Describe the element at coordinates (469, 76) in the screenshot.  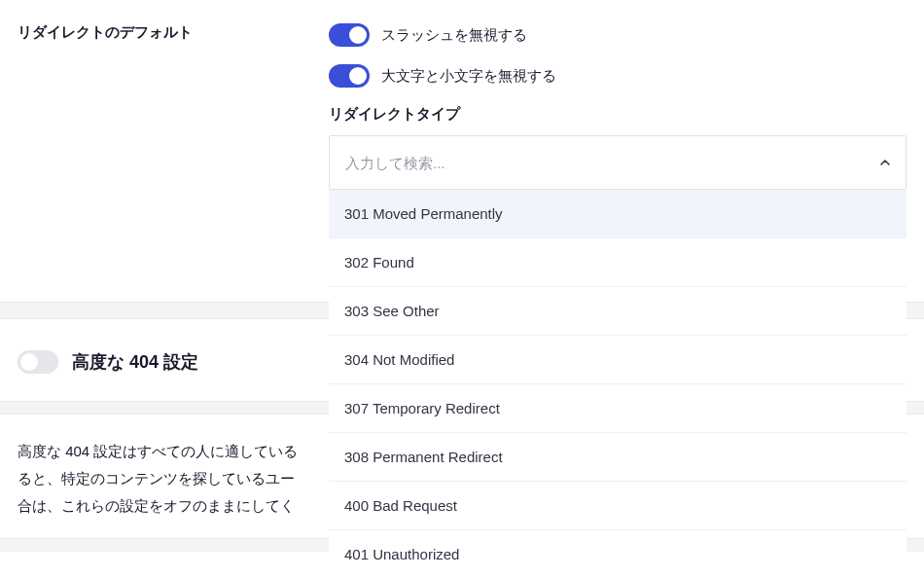
I see `ignore-case-label: 大文字と小文字を無視する` at that location.